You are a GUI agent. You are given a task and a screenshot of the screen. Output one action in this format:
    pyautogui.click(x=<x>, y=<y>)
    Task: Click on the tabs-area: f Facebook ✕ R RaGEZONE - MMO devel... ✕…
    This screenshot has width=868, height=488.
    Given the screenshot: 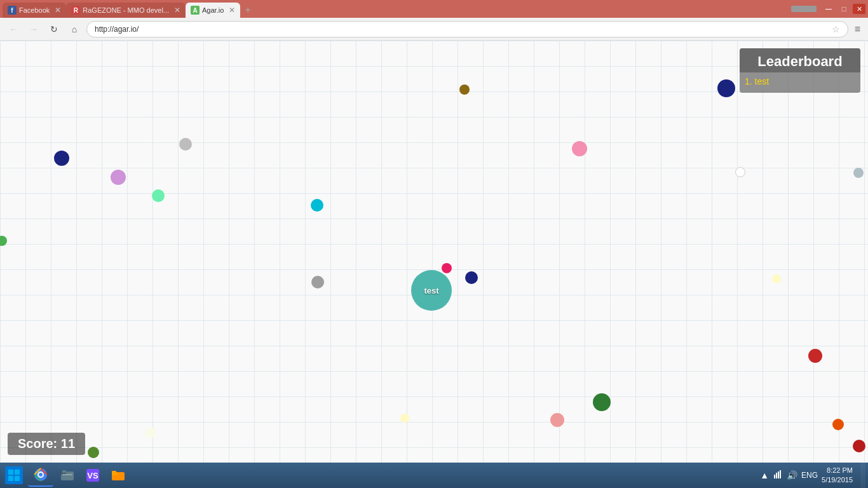 What is the action you would take?
    pyautogui.click(x=129, y=9)
    